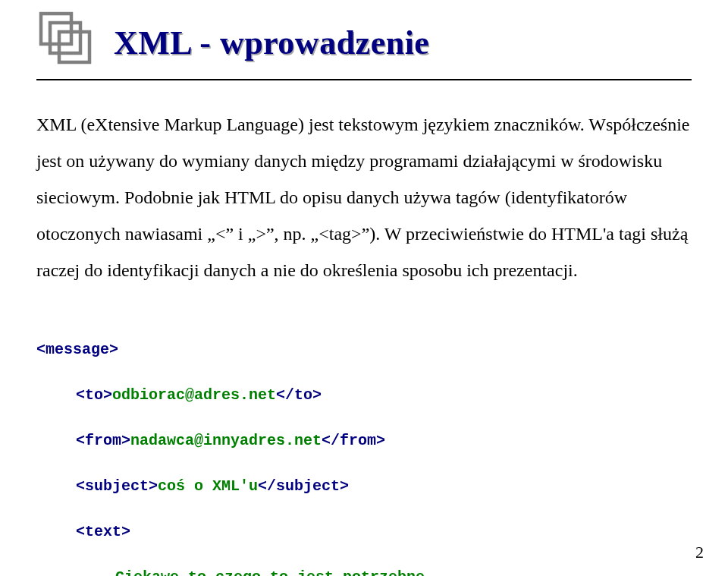  I want to click on code-text: coś o XML'u, so click(208, 486).